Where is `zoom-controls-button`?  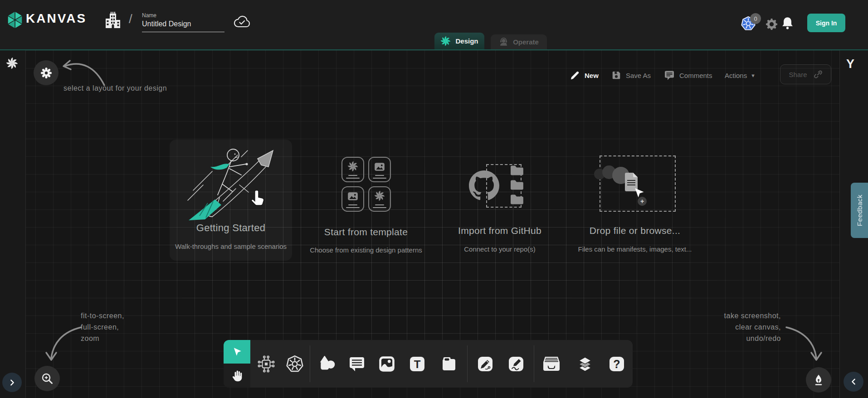 zoom-controls-button is located at coordinates (47, 379).